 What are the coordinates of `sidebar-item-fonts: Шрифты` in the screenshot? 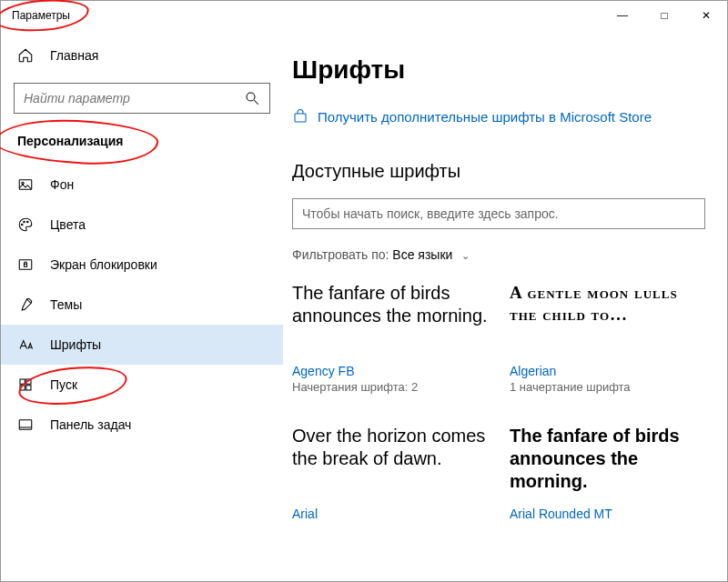 It's located at (142, 345).